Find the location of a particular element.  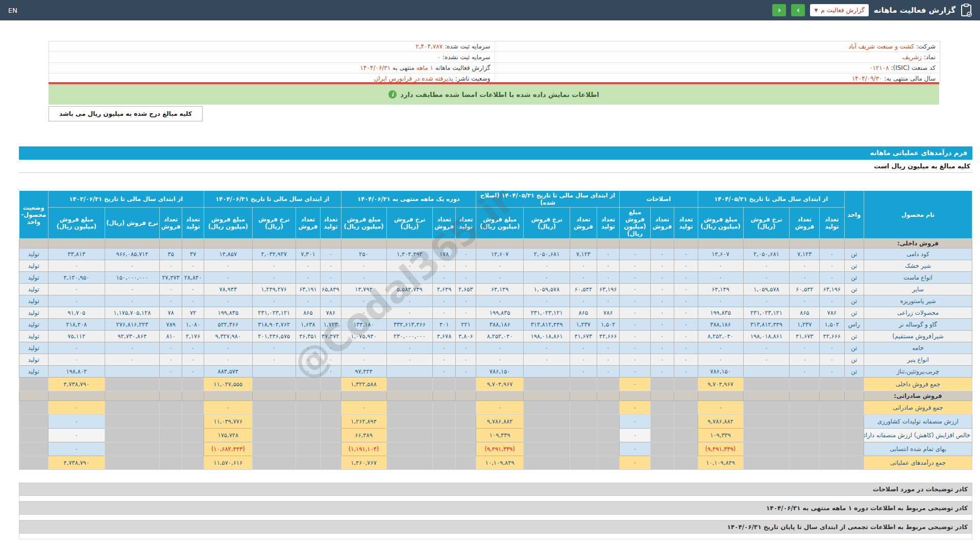

next-report-button: › is located at coordinates (798, 10).